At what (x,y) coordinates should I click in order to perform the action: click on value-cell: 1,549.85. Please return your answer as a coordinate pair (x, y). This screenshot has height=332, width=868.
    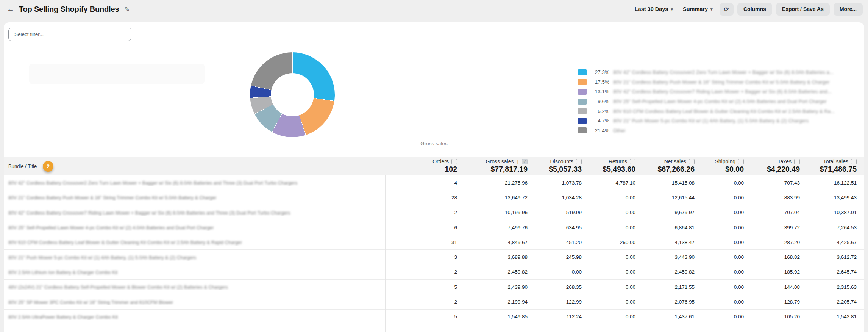
    Looking at the image, I should click on (492, 317).